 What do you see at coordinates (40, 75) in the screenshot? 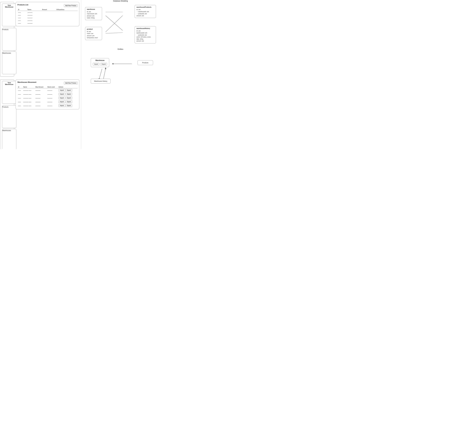
I see `left-column: Yara Warehouse Products Warehouses Produ…` at bounding box center [40, 75].